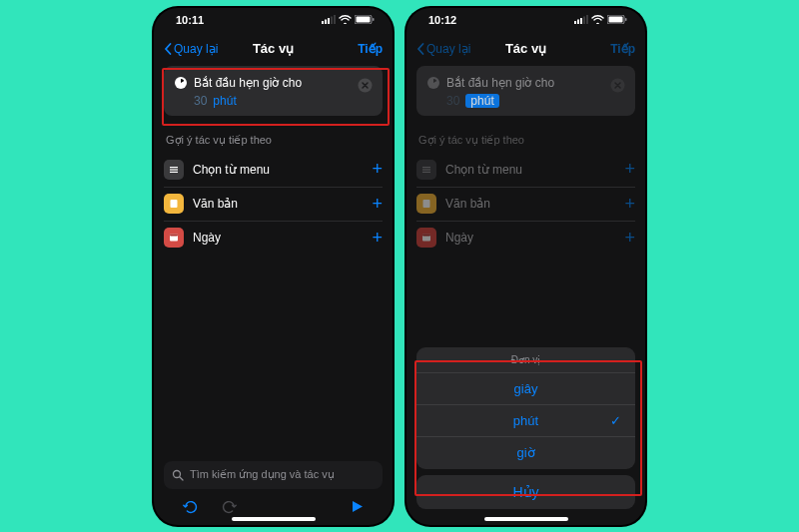 The width and height of the screenshot is (799, 532). What do you see at coordinates (274, 475) in the screenshot?
I see `search-input: Tìm kiếm ứng dụng và tác vụ` at bounding box center [274, 475].